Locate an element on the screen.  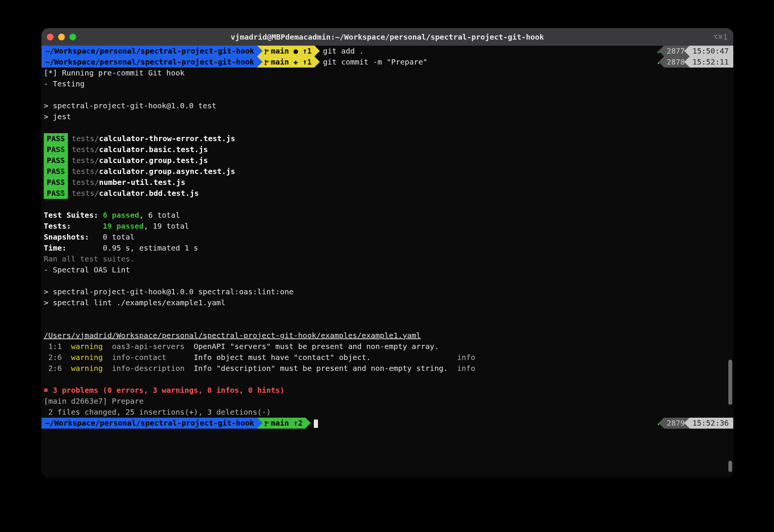
output-line: [*] Running pre-commit Git hook is located at coordinates (387, 73).